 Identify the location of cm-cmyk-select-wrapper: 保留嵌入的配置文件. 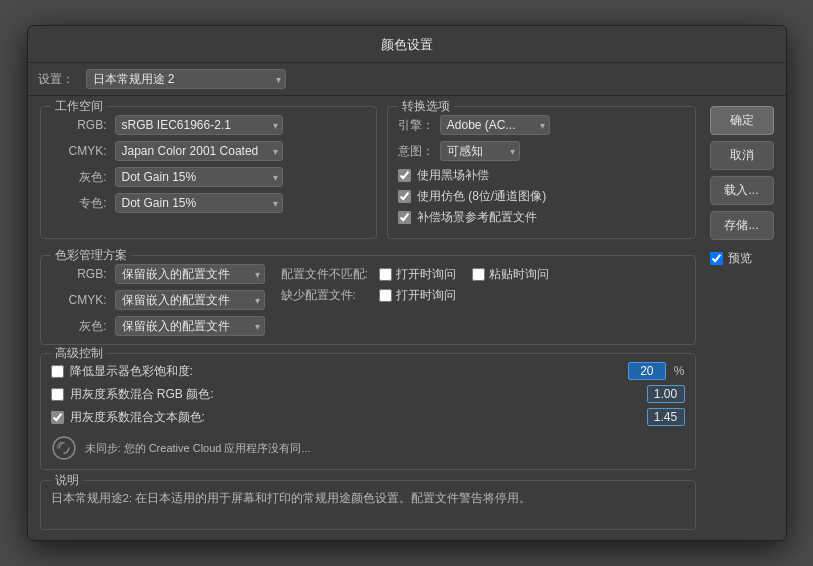
(190, 300).